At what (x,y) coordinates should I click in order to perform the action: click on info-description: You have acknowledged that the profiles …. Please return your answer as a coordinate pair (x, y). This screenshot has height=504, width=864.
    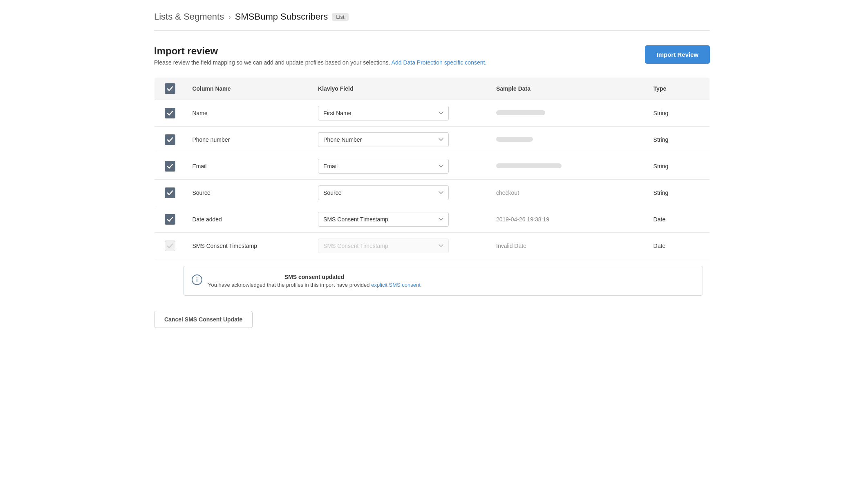
    Looking at the image, I should click on (314, 285).